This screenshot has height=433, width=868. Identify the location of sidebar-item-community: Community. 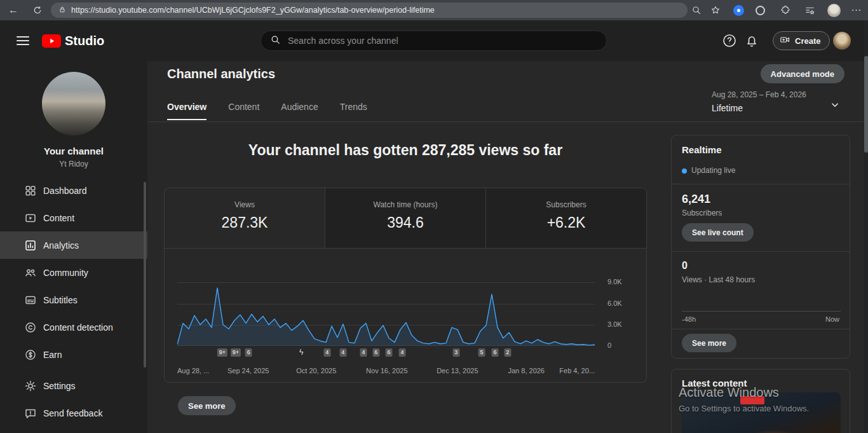
(74, 272).